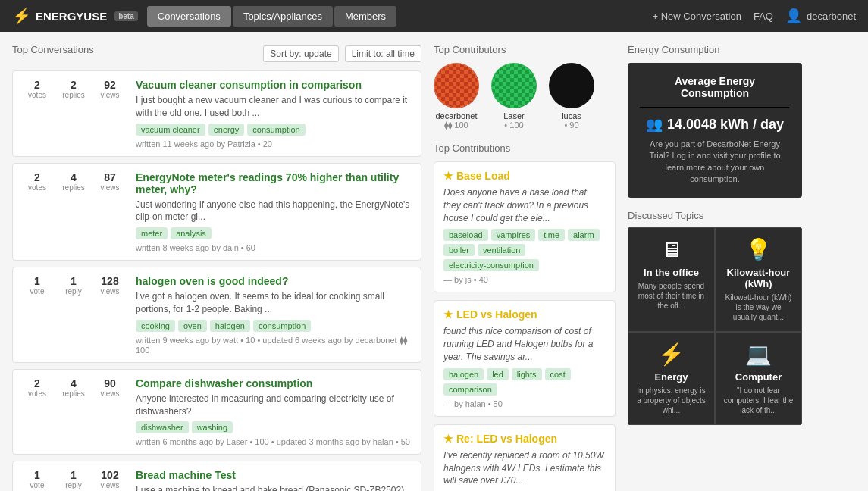 Image resolution: width=868 pixels, height=491 pixels. What do you see at coordinates (525, 314) in the screenshot?
I see `contribution-title: ★ LED vs Halogen` at bounding box center [525, 314].